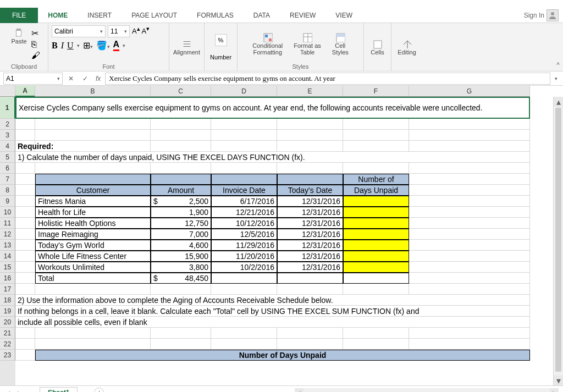 This screenshot has height=392, width=563. Describe the element at coordinates (100, 15) in the screenshot. I see `tab-insert: INSERT` at that location.